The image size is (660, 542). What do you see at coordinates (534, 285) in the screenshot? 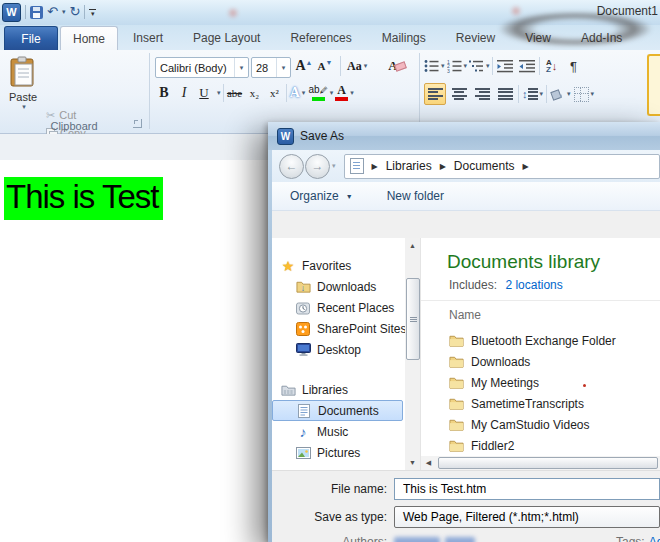
I see `locations-link: 2 locations` at bounding box center [534, 285].